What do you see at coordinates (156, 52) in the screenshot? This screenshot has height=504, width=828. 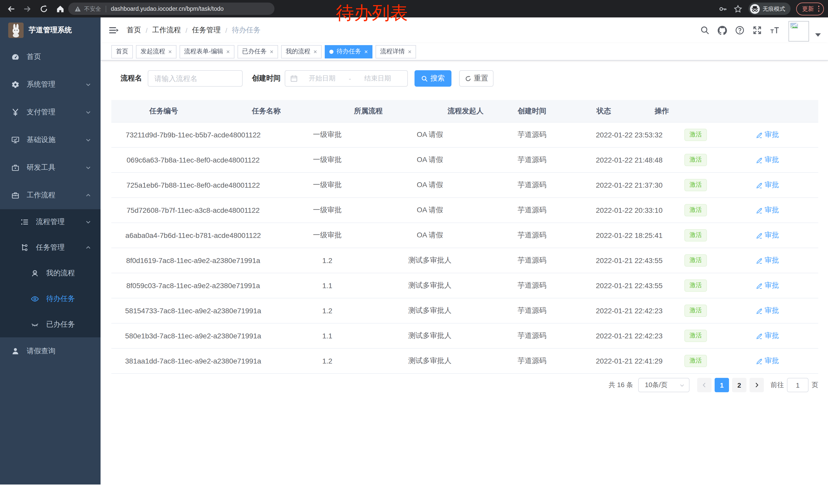 I see `tab-start-process: 发起流程×` at bounding box center [156, 52].